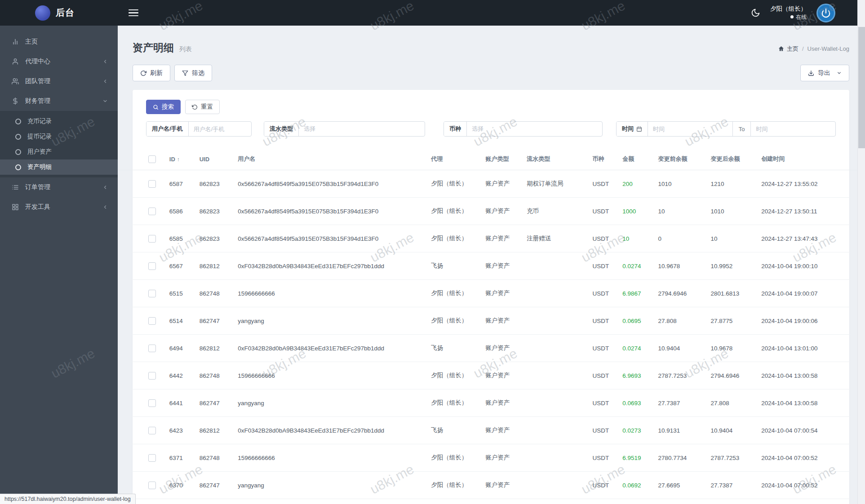  I want to click on cell-uid: 862747, so click(219, 321).